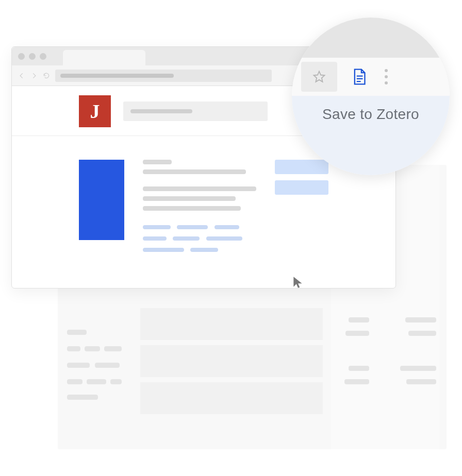 This screenshot has width=462, height=476. What do you see at coordinates (386, 77) in the screenshot?
I see `browser-menu-button` at bounding box center [386, 77].